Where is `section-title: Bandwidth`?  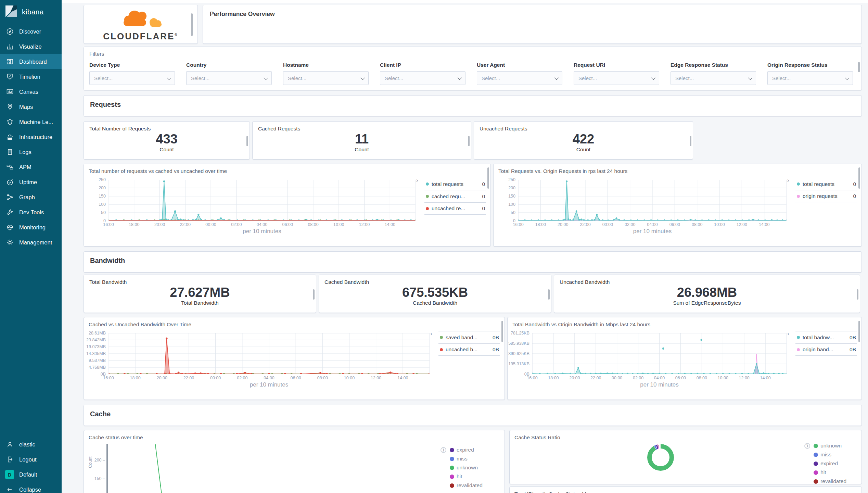 section-title: Bandwidth is located at coordinates (473, 261).